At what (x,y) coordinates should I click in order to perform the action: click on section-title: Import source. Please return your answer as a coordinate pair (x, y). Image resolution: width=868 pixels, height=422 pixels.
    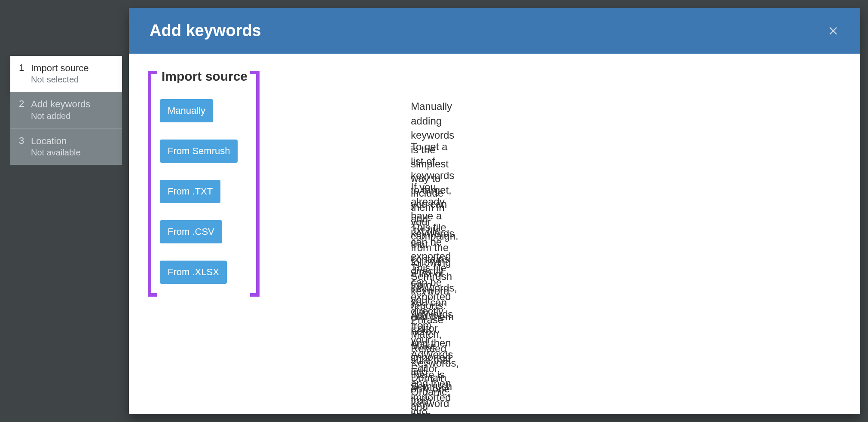
    Looking at the image, I should click on (205, 76).